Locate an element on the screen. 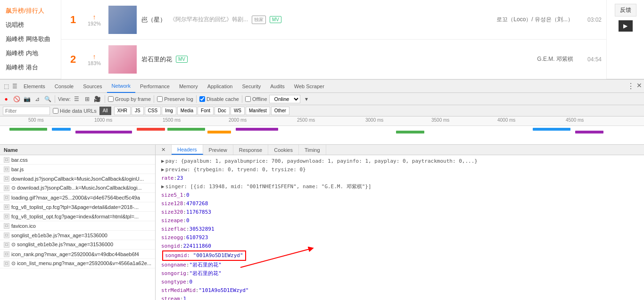 Image resolution: width=644 pixels, height=300 pixels. detail-tab-response: Response is located at coordinates (251, 150).